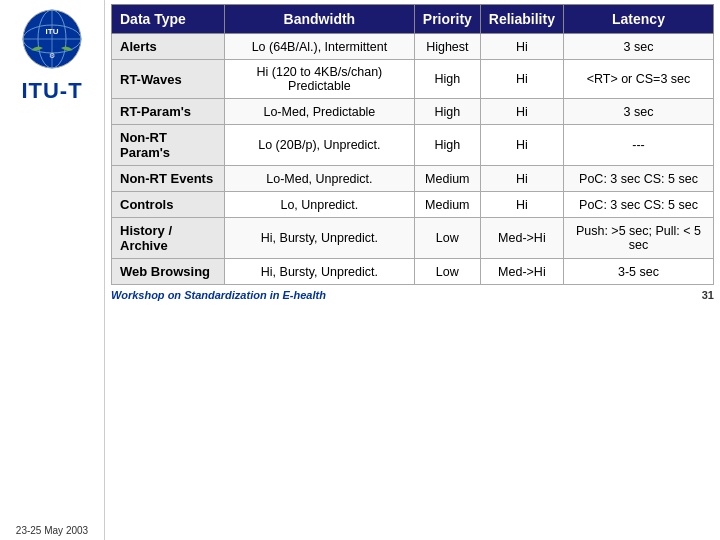 The height and width of the screenshot is (540, 720). I want to click on cell-bandwidth-1: Hi (120 to 4KB/s/chan) Predictable, so click(319, 80).